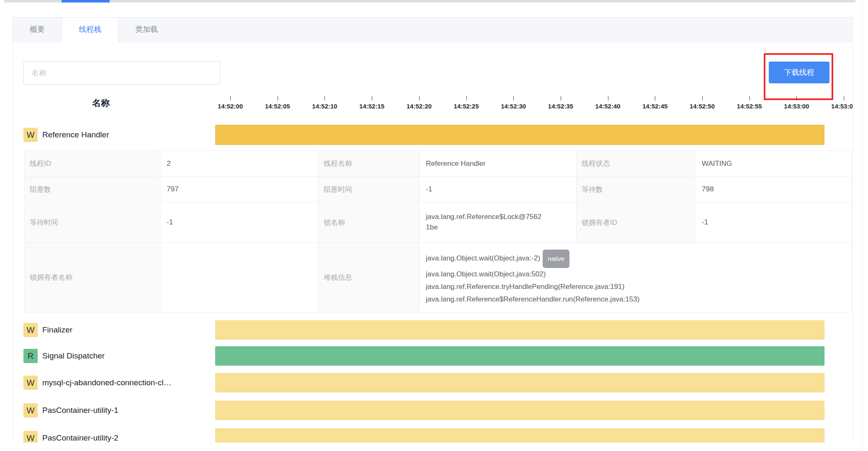 The image size is (868, 451). I want to click on detail-value: 798, so click(774, 189).